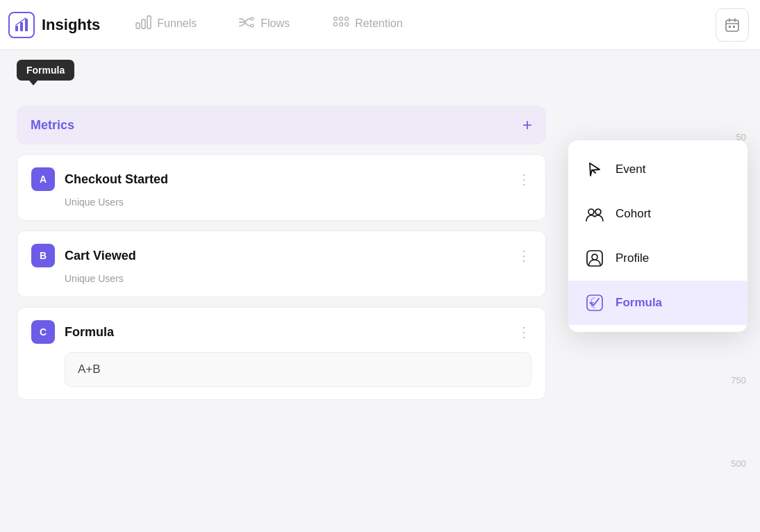 The height and width of the screenshot is (532, 760). Describe the element at coordinates (732, 25) in the screenshot. I see `calendar-button` at that location.